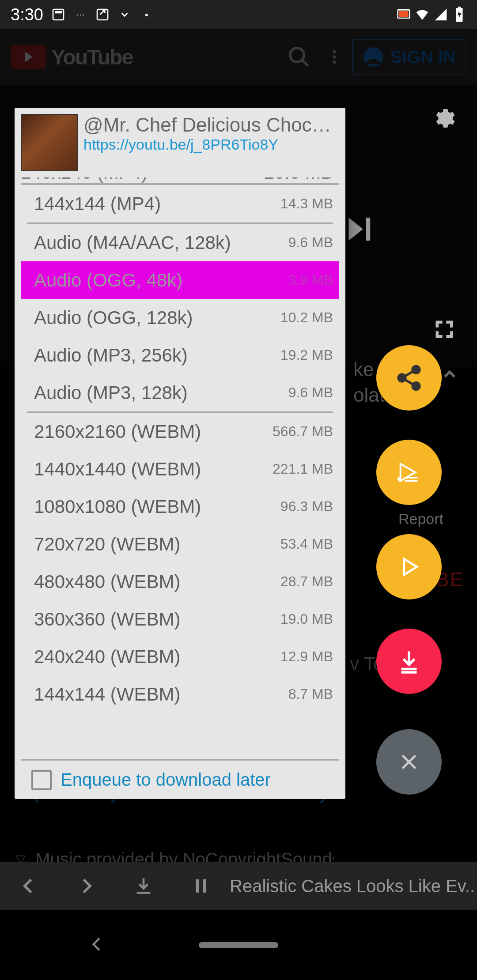 The image size is (477, 980). I want to click on format-row-size: 221.1 MB, so click(303, 469).